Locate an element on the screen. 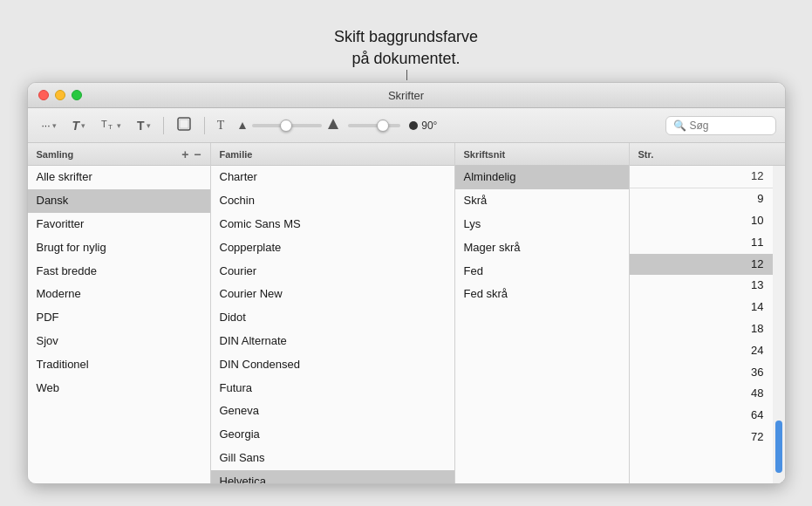 This screenshot has height=506, width=812. str-list-item: 48 is located at coordinates (701, 394).